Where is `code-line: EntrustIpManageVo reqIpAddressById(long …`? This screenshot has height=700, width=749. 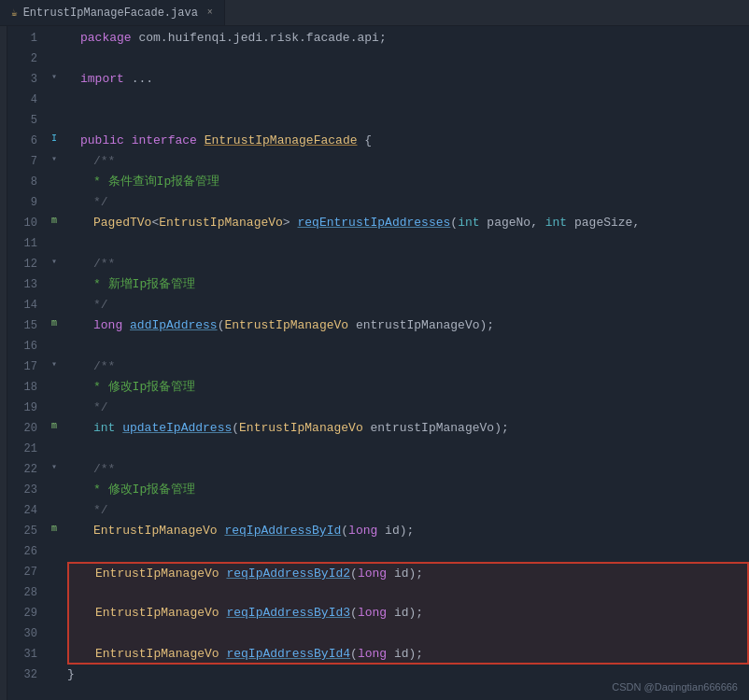 code-line: EntrustIpManageVo reqIpAddressById(long … is located at coordinates (408, 531).